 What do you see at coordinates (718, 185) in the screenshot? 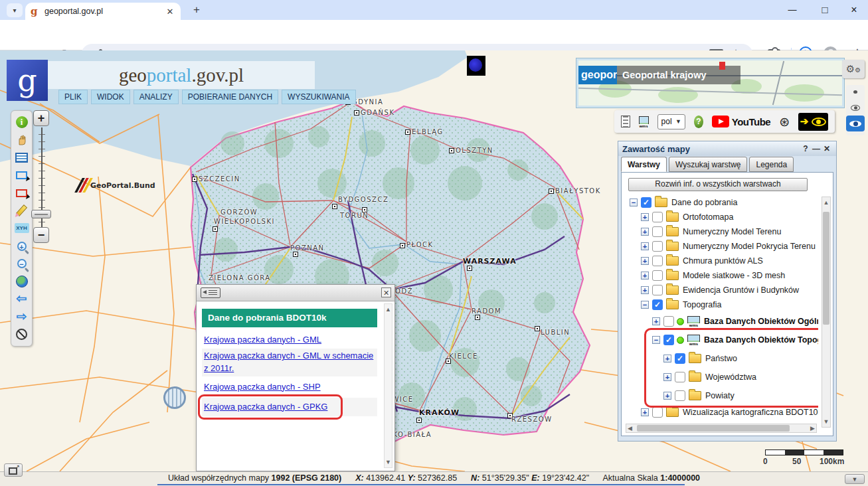
I see `expand-all-layers-button: Rozwiń inf. o wszystkich warstwach` at bounding box center [718, 185].